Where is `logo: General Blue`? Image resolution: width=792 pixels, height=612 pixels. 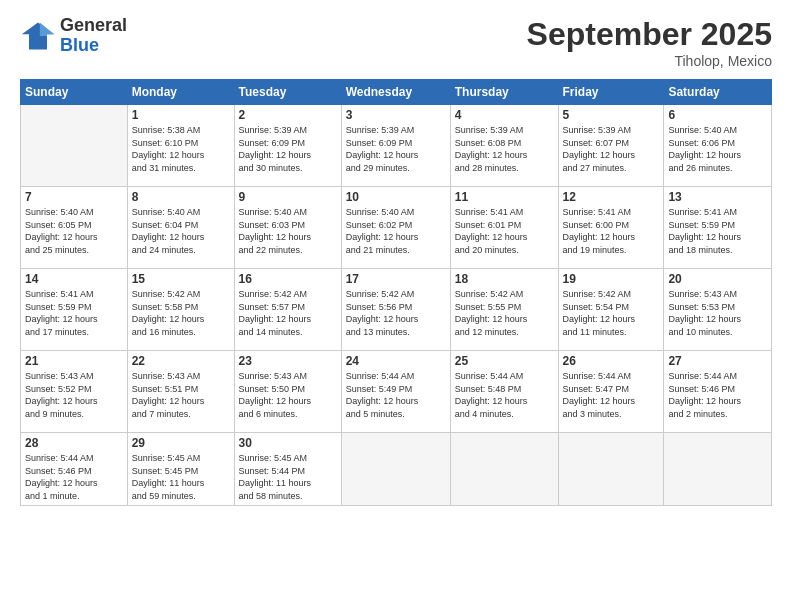
logo: General Blue is located at coordinates (74, 36).